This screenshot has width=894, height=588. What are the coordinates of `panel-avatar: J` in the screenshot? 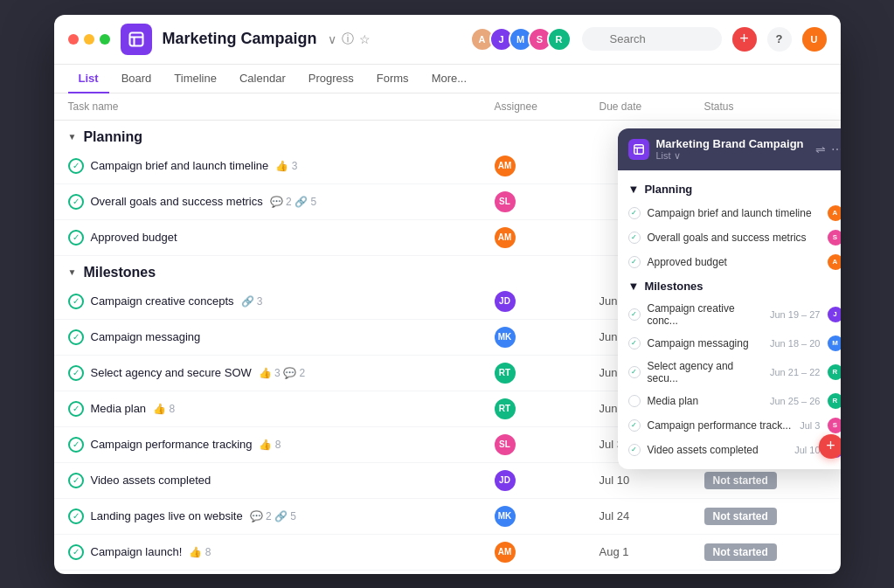 It's located at (834, 315).